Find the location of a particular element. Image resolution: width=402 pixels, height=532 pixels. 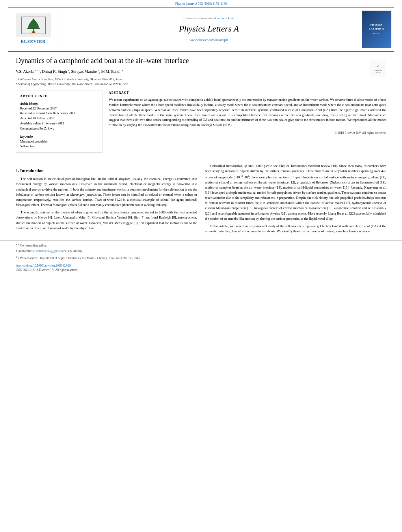

journal-header: ELSEVIER Contents lists available at Sci… is located at coordinates (201, 29).